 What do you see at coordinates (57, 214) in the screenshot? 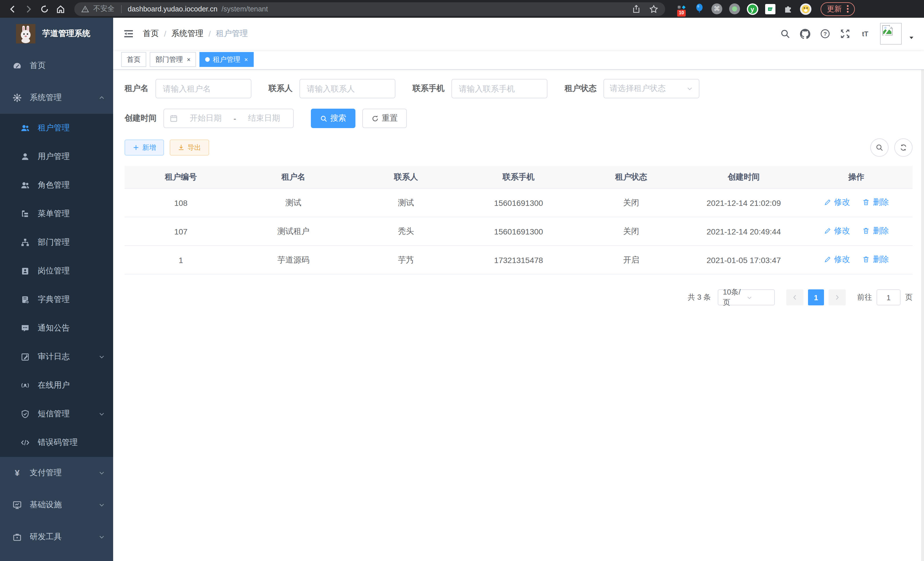
I see `sidebar-item-menu: 菜单管理` at bounding box center [57, 214].